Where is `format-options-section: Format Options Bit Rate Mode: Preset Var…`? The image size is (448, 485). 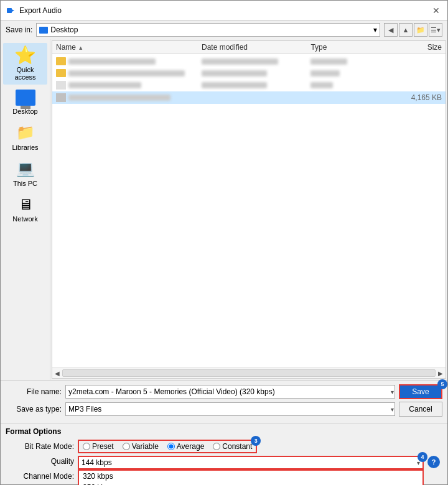 format-options-section: Format Options Bit Rate Mode: Preset Var… is located at coordinates (224, 454).